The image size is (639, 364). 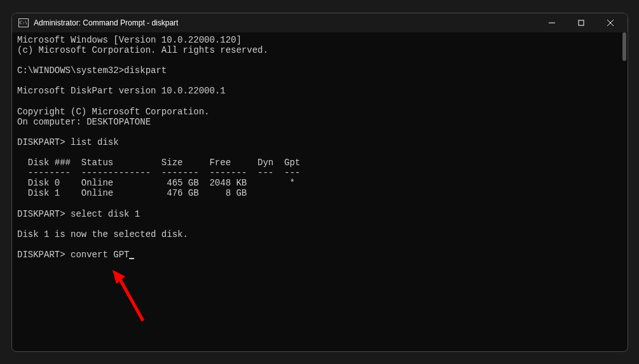 I want to click on minimize-button, so click(x=552, y=23).